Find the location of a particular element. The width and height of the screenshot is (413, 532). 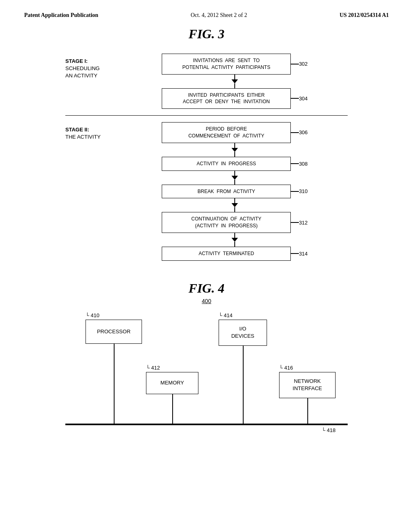

box-308-row: ACTIVITY IN PROGRESS 308 is located at coordinates (235, 164).